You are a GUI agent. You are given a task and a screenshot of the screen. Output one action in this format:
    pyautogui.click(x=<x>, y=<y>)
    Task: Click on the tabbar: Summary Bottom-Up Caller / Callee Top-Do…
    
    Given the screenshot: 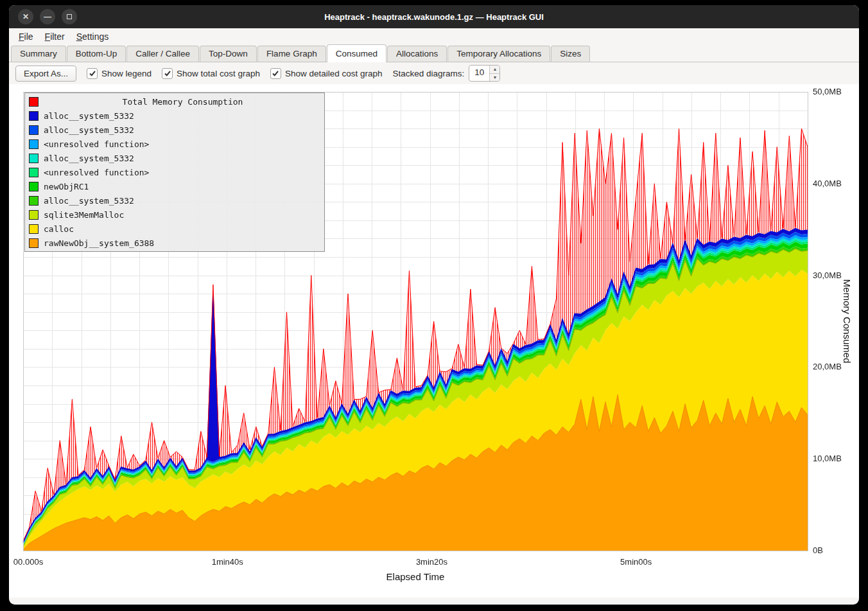 What is the action you would take?
    pyautogui.click(x=434, y=53)
    